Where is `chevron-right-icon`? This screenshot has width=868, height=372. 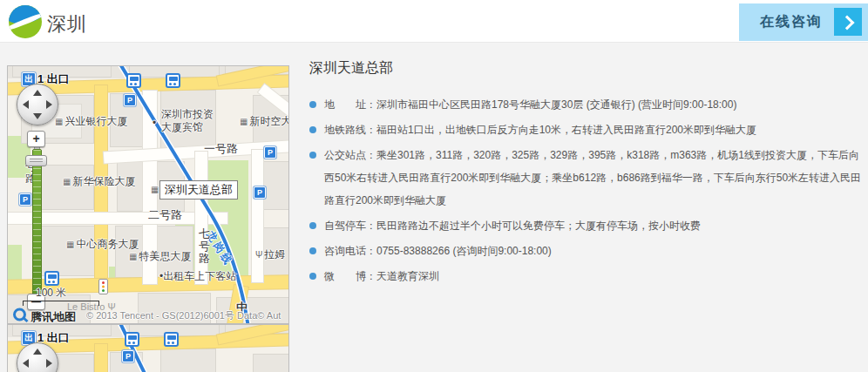 chevron-right-icon is located at coordinates (848, 22).